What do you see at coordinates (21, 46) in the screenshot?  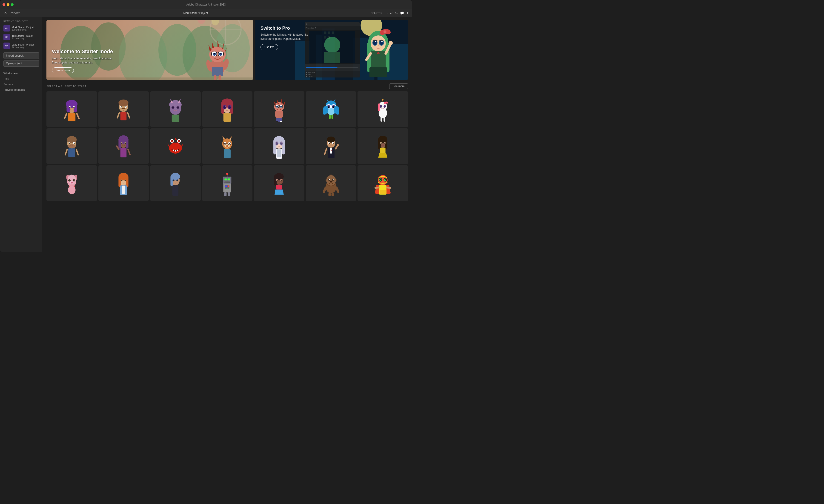 I see `project-item-3: Ch Lacy Starter Project 14 hours ago` at bounding box center [21, 46].